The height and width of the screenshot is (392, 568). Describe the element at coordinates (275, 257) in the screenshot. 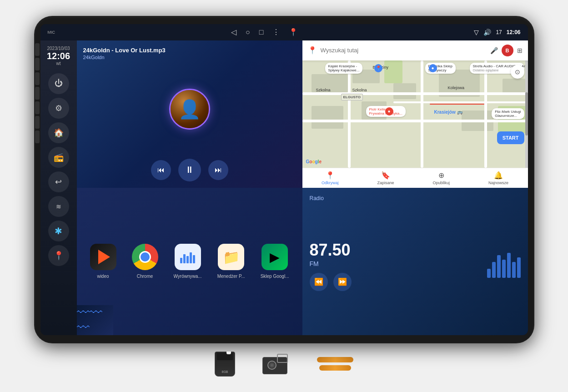

I see `playstore-icon: ▶` at that location.